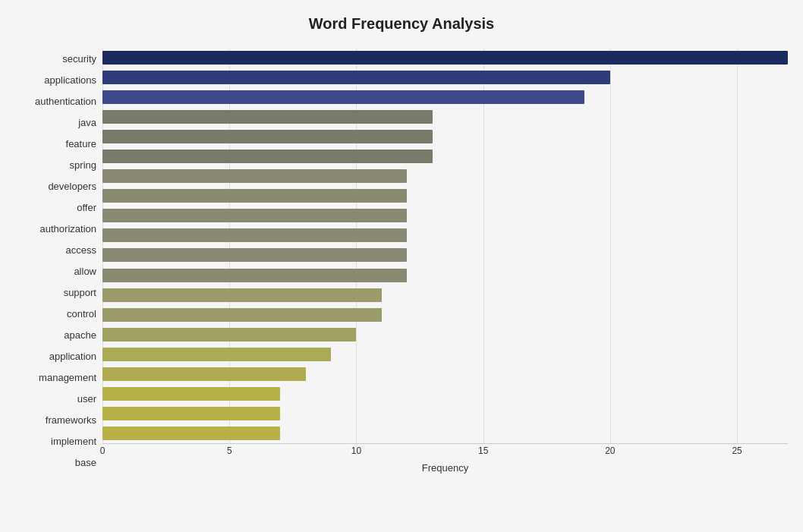 This screenshot has height=532, width=803. I want to click on y-label: frameworks, so click(71, 420).